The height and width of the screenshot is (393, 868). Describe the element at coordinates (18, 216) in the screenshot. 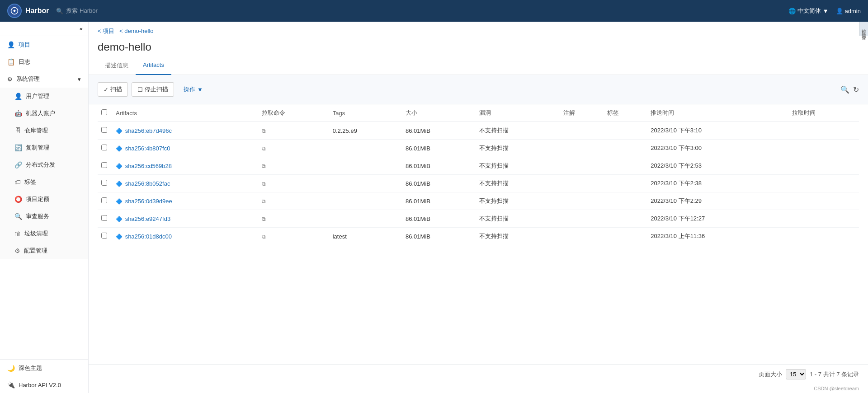

I see `audit-icon: 🔍` at that location.